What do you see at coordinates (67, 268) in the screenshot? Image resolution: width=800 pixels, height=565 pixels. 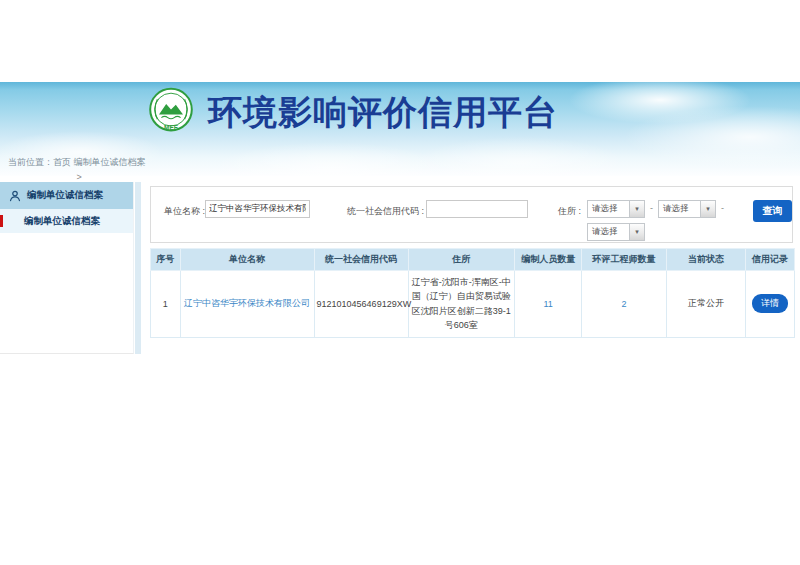 I see `sidebar: 编制单位诚信档案 编制单位诚信档案` at bounding box center [67, 268].